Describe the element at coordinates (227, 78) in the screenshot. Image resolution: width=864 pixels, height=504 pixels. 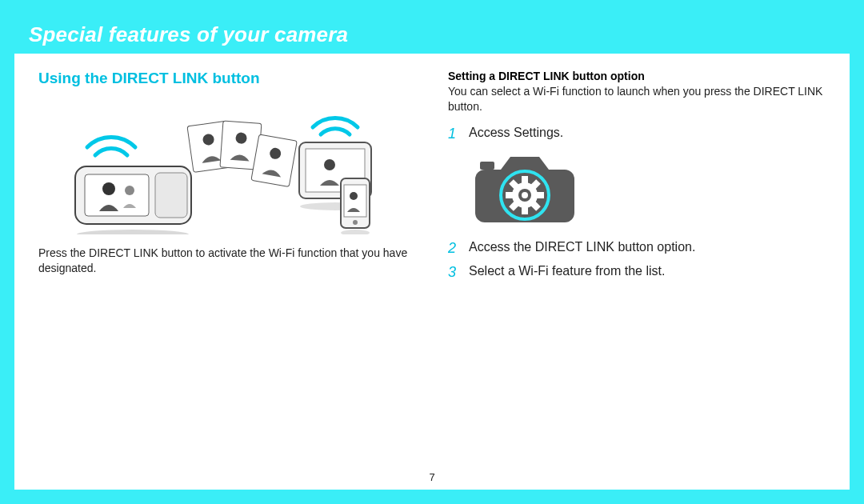
I see `section-heading-direct-link: Using the DIRECT LINK button` at that location.